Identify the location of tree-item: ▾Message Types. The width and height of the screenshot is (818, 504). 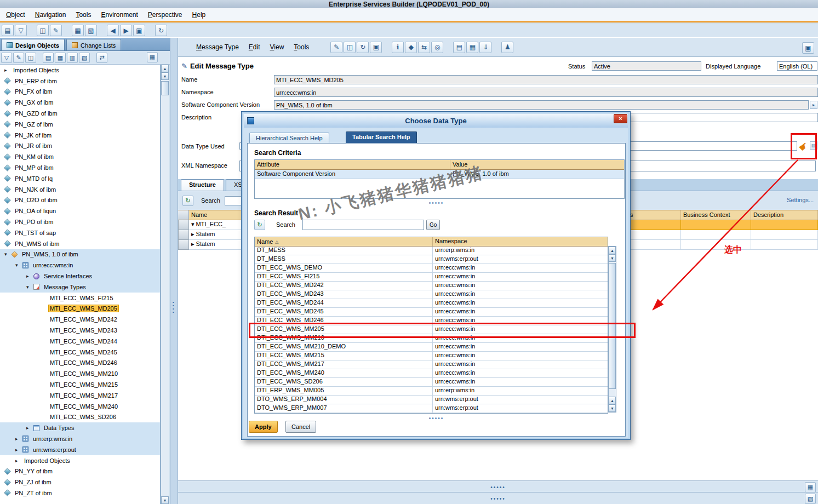
(80, 287).